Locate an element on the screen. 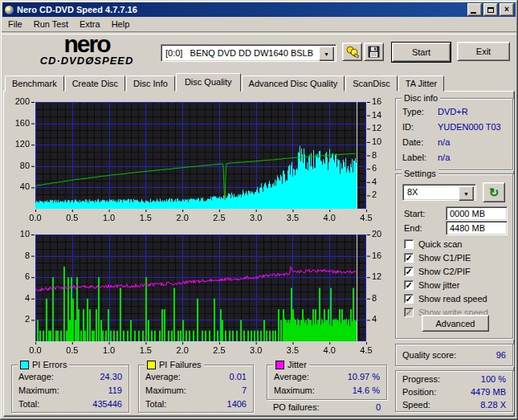 The height and width of the screenshot is (420, 518). quality-score-value: 96 is located at coordinates (501, 355).